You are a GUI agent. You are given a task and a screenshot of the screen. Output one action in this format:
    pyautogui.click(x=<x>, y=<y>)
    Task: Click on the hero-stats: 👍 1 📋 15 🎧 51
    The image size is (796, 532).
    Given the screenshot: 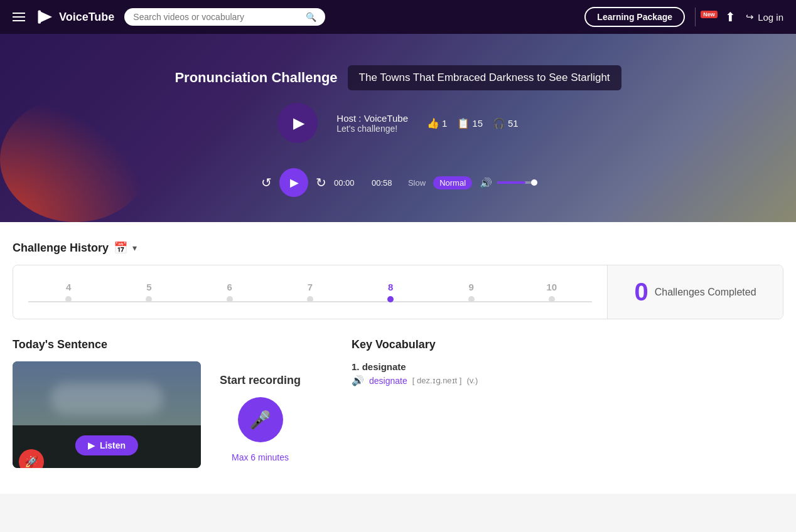 What is the action you would take?
    pyautogui.click(x=473, y=123)
    